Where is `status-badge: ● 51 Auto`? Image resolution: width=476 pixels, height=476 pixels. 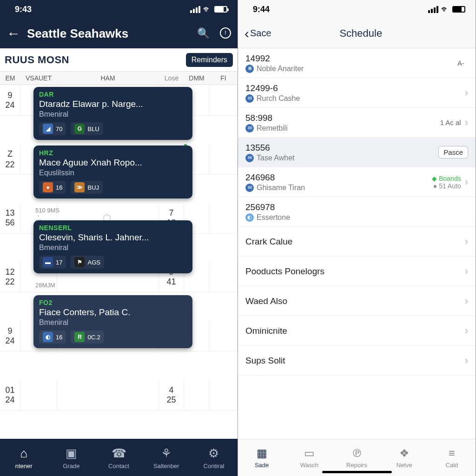
status-badge: ● 51 Auto is located at coordinates (447, 186).